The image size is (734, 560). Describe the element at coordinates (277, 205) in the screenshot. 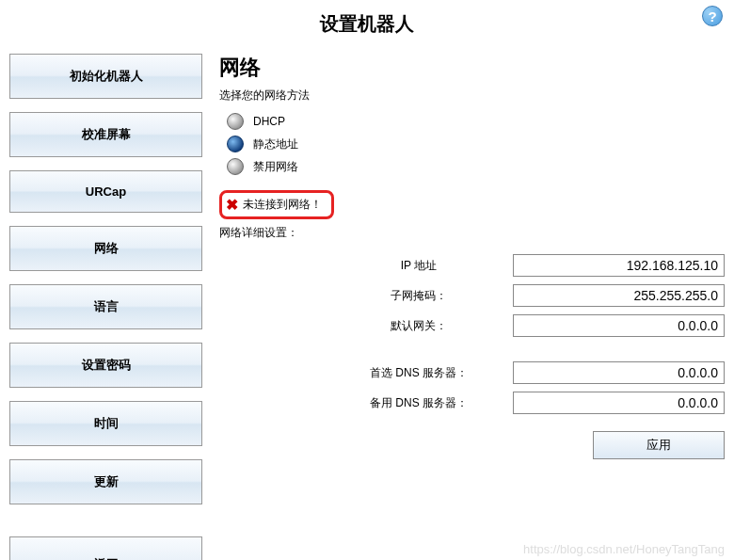

I see `network-status: ✖ 未连接到网络！` at that location.